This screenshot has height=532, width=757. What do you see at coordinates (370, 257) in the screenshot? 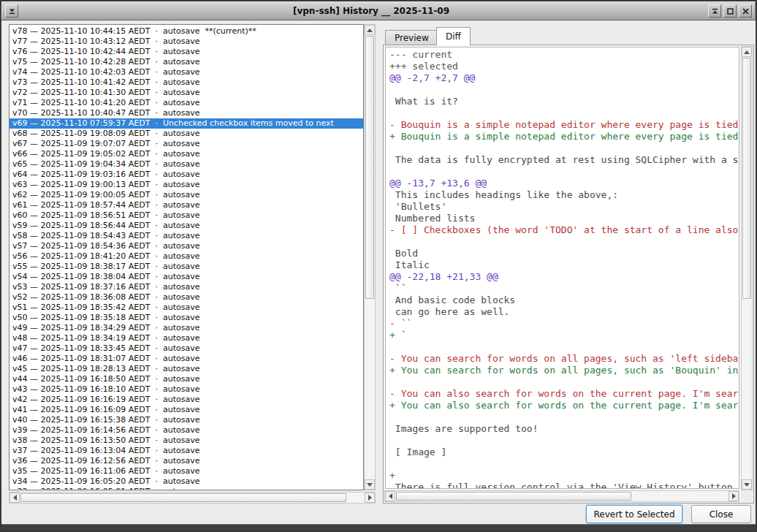
I see `history-vscrollbar` at bounding box center [370, 257].